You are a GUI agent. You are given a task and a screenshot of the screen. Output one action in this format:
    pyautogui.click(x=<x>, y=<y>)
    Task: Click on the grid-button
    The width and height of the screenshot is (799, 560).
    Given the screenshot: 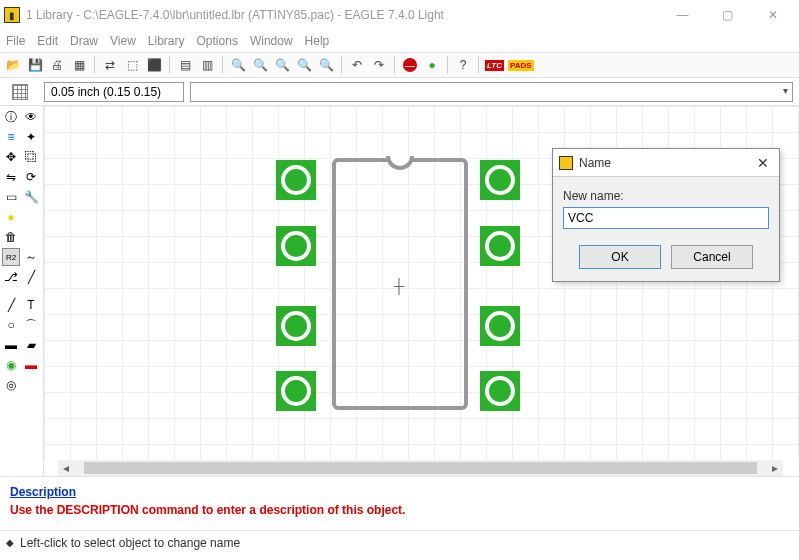 What is the action you would take?
    pyautogui.click(x=20, y=92)
    